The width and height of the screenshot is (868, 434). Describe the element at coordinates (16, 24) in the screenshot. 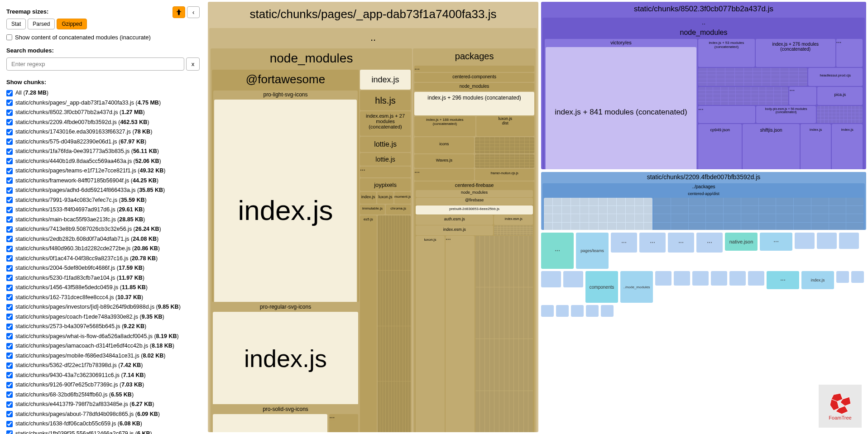

I see `size-stat-button: Stat` at that location.